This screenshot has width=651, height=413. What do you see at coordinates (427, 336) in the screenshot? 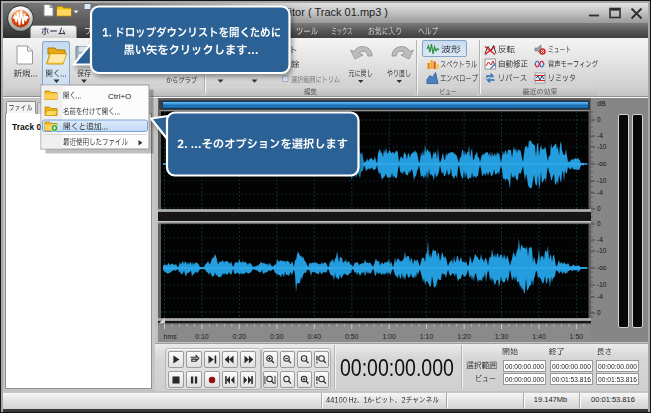
I see `svg-text: 1:10` at bounding box center [427, 336].